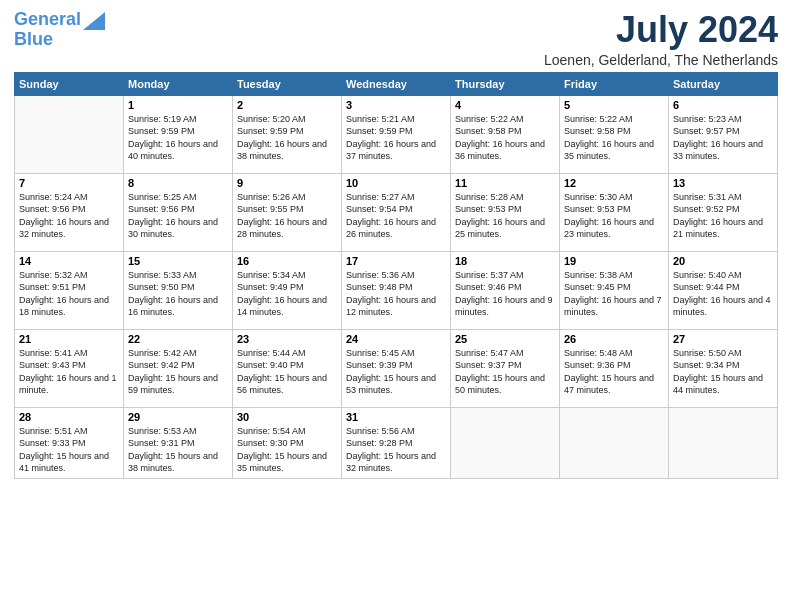 Image resolution: width=792 pixels, height=612 pixels. Describe the element at coordinates (396, 216) in the screenshot. I see `day-info: Sunrise: 5:27 AM Sunset: 9:54 PM Dayligh…` at that location.